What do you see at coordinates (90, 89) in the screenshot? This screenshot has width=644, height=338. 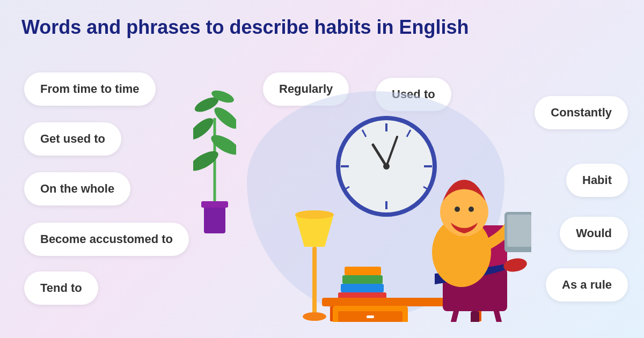 I see `pill-from-time-to-time: From time to time` at bounding box center [90, 89].